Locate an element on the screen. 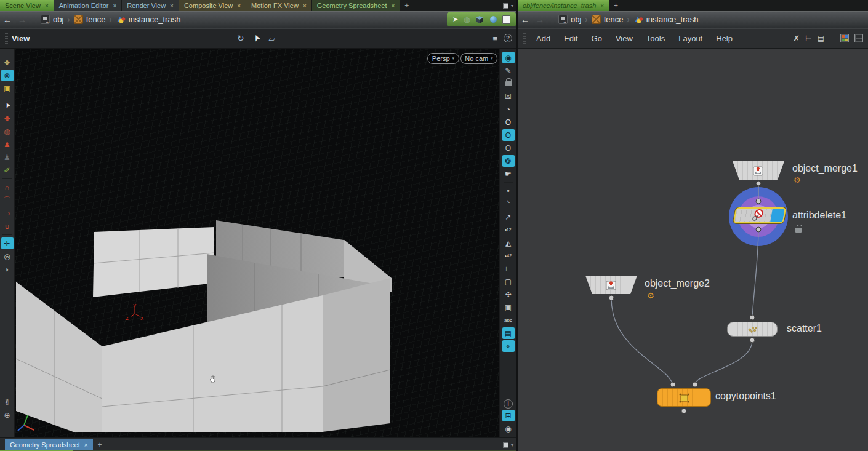 This screenshot has height=451, width=868. pane-menu-caret-icon: ▾ is located at coordinates (512, 445).